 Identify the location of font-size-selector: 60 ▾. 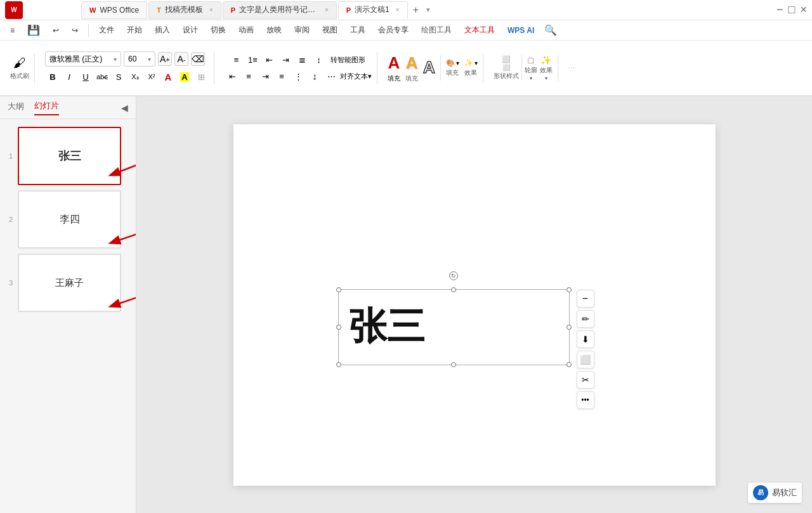
(140, 59).